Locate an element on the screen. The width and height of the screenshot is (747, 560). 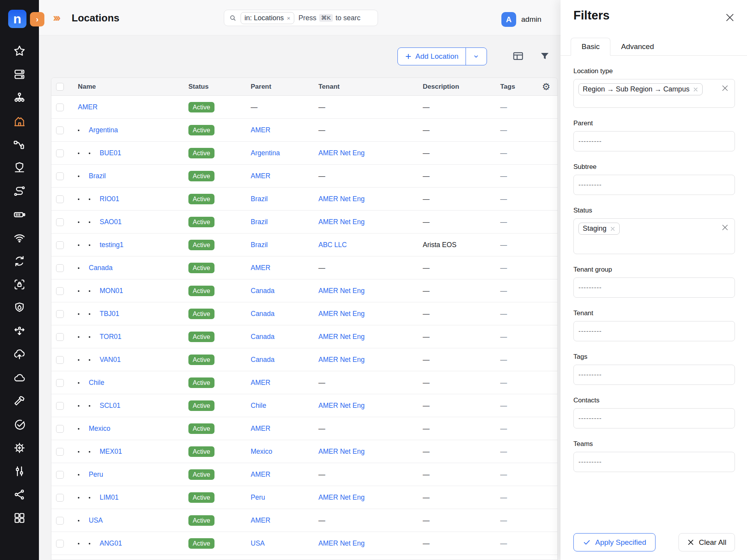
sidebar-item-cloud is located at coordinates (19, 378).